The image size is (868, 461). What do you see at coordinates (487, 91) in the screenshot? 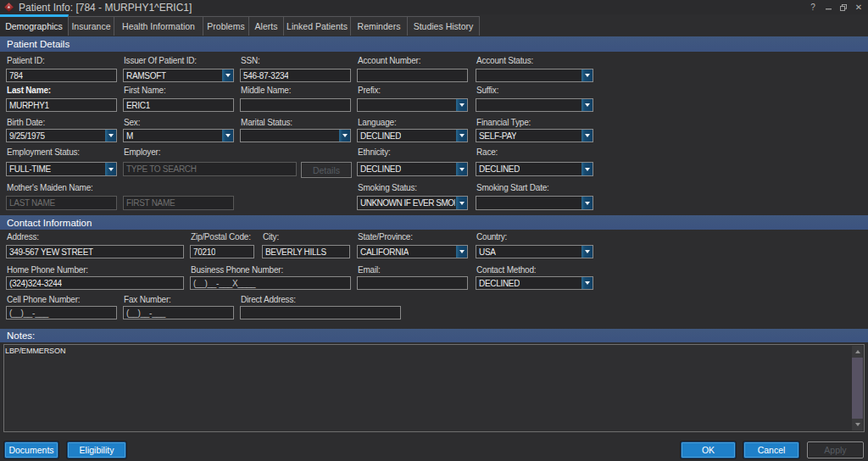
I see `suffix-label: Suffix:` at bounding box center [487, 91].